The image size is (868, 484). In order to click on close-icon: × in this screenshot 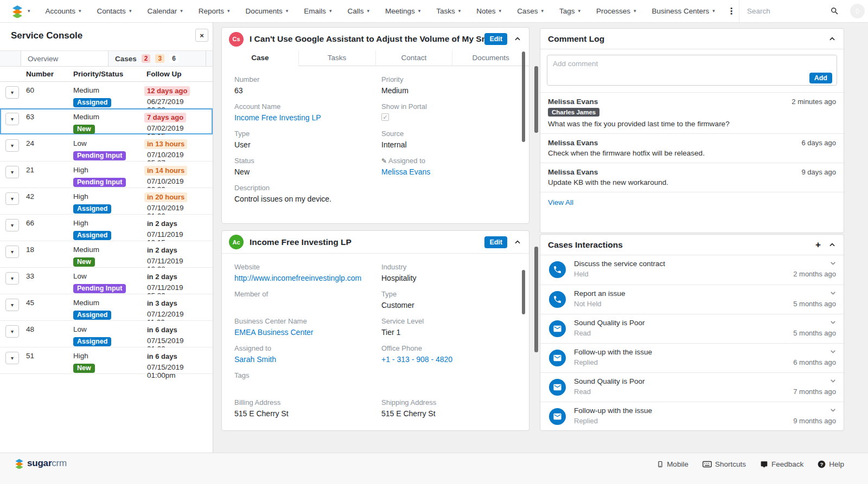, I will do `click(202, 35)`.